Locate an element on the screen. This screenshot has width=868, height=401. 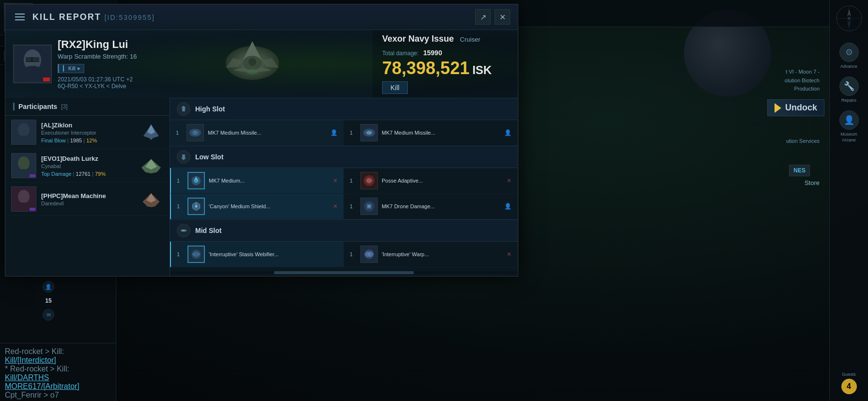
people-count: 15 is located at coordinates (48, 301).